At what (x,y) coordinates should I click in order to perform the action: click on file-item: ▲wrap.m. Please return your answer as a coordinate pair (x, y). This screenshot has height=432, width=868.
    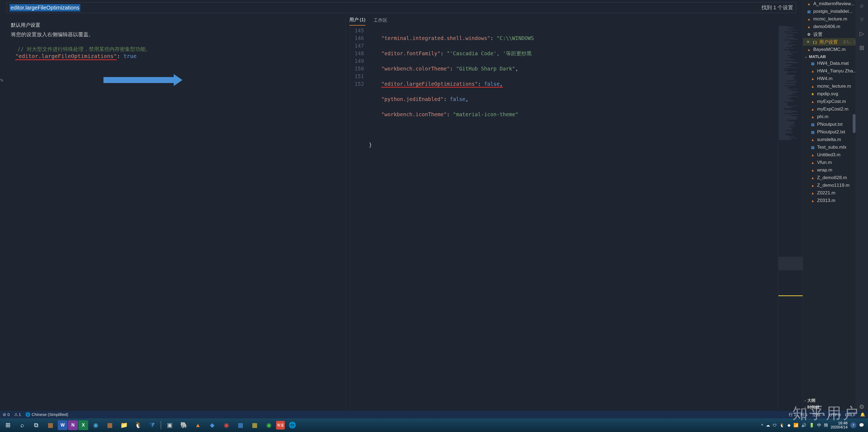
    Looking at the image, I should click on (829, 170).